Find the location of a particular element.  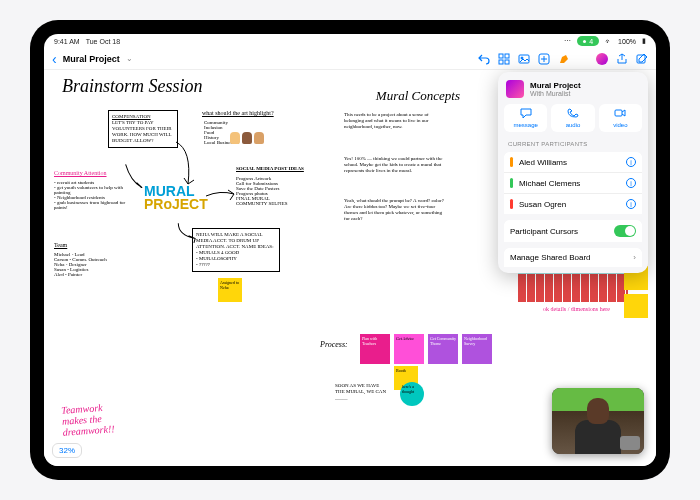

zoom-indicator: 32% is located at coordinates (67, 450).